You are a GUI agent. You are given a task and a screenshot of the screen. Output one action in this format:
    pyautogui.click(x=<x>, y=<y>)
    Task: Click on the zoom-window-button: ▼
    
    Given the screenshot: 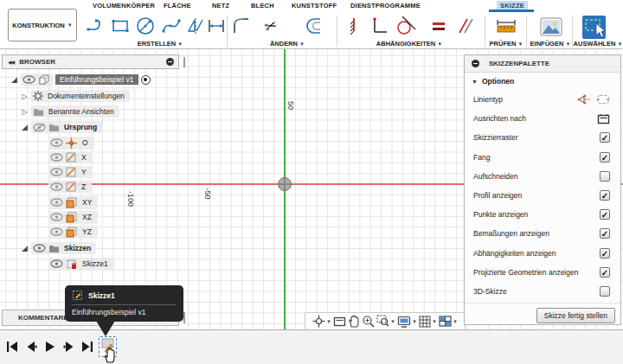 What is the action you would take?
    pyautogui.click(x=386, y=322)
    